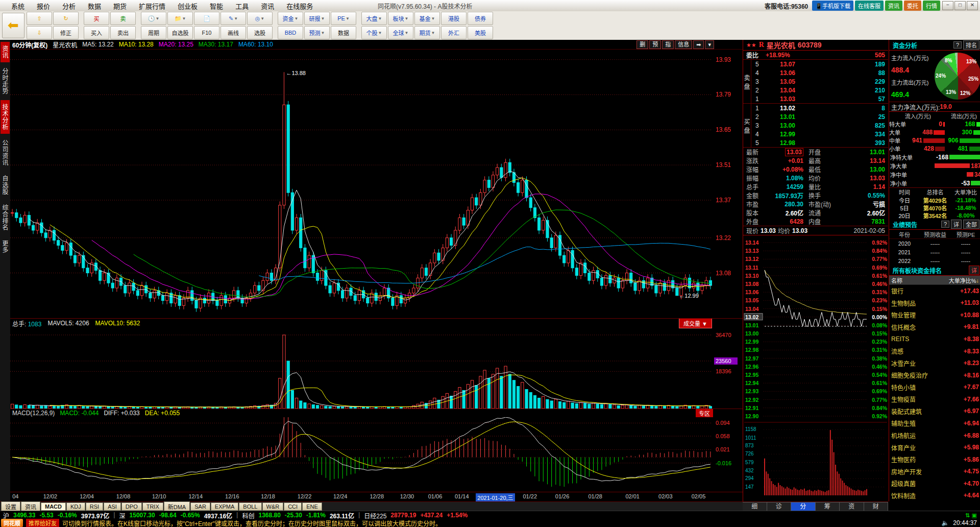  Describe the element at coordinates (66, 33) in the screenshot. I see `toolbar-button-修正: 修正` at that location.